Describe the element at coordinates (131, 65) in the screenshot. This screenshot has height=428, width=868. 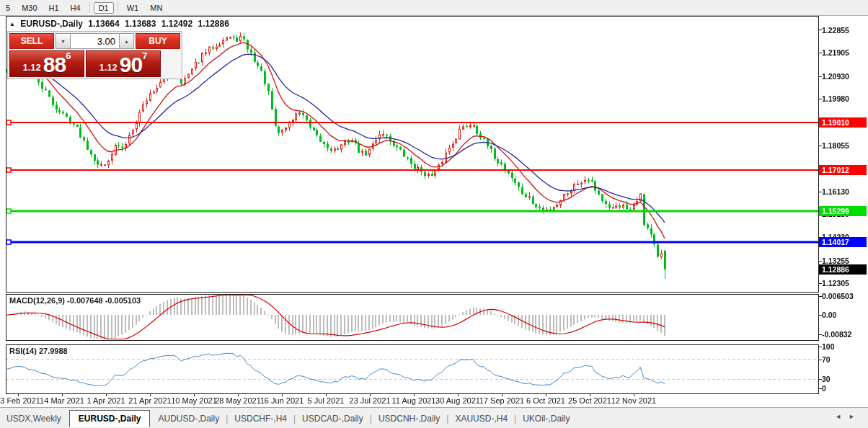
I see `buy-price-big: 90` at that location.